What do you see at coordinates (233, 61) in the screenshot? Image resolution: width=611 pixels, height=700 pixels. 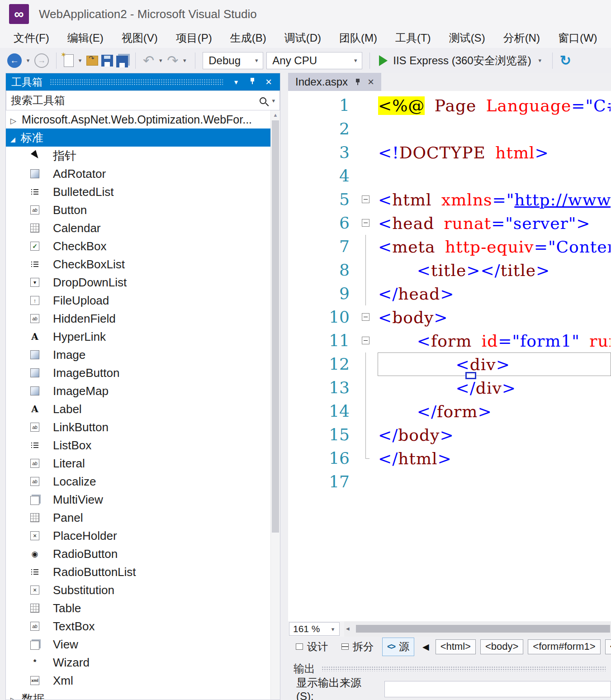 I see `debug-config-select: Debug` at bounding box center [233, 61].